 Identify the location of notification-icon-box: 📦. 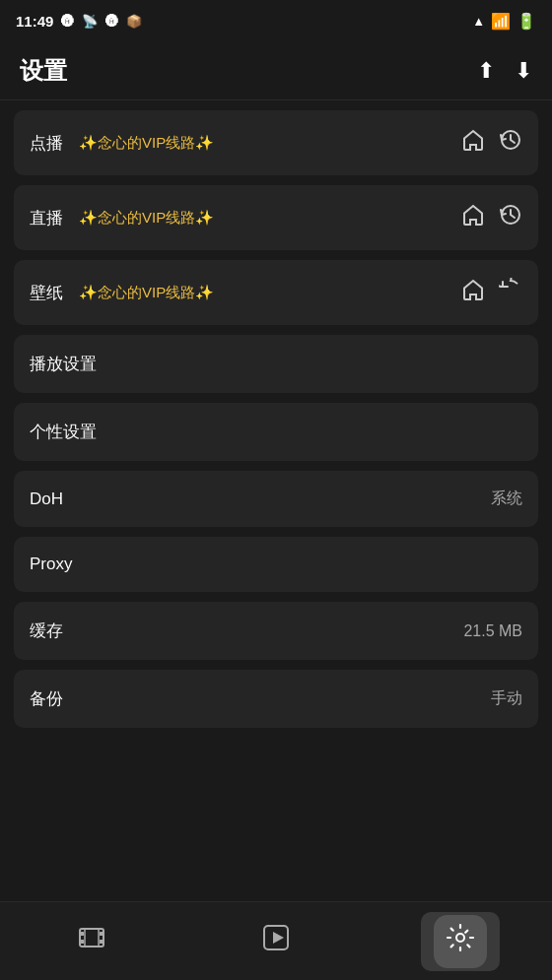
(134, 22).